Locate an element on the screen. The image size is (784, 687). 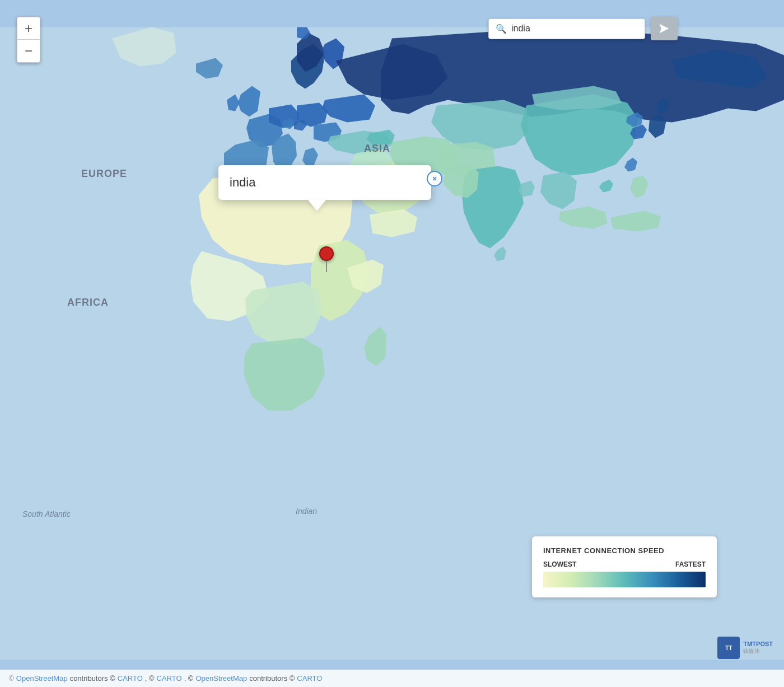
legend-labels: SLOWEST FASTEST is located at coordinates (624, 564).